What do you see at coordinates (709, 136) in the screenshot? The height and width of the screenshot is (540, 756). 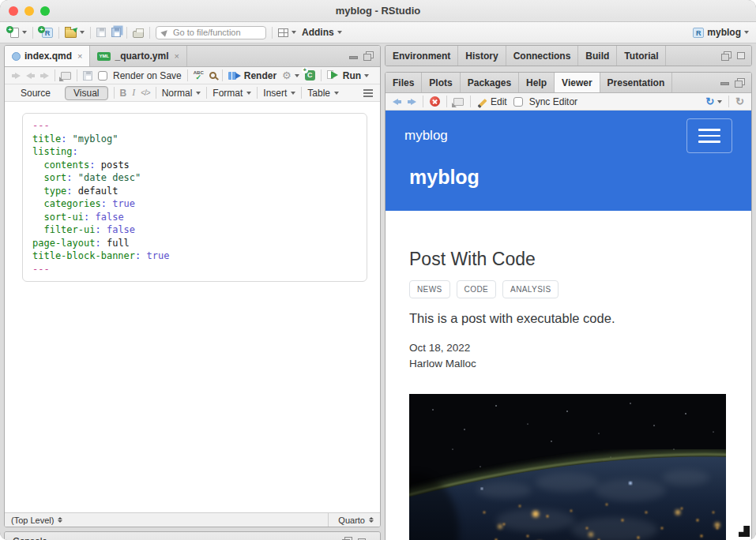 I see `hamburger-menu-button` at bounding box center [709, 136].